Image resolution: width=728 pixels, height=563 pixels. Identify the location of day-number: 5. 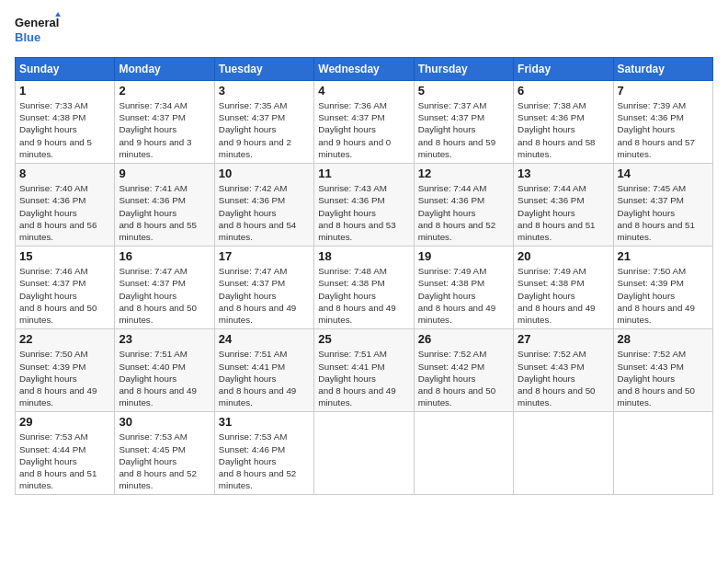
(463, 90).